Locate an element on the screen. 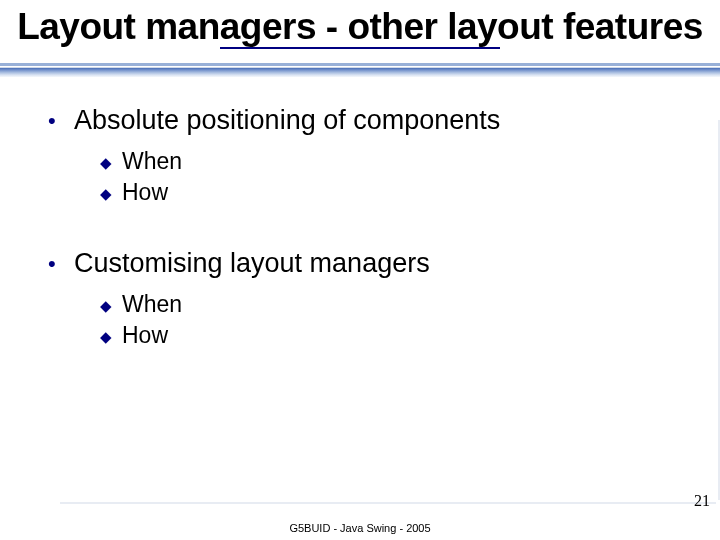  page-number: 21 is located at coordinates (702, 501).